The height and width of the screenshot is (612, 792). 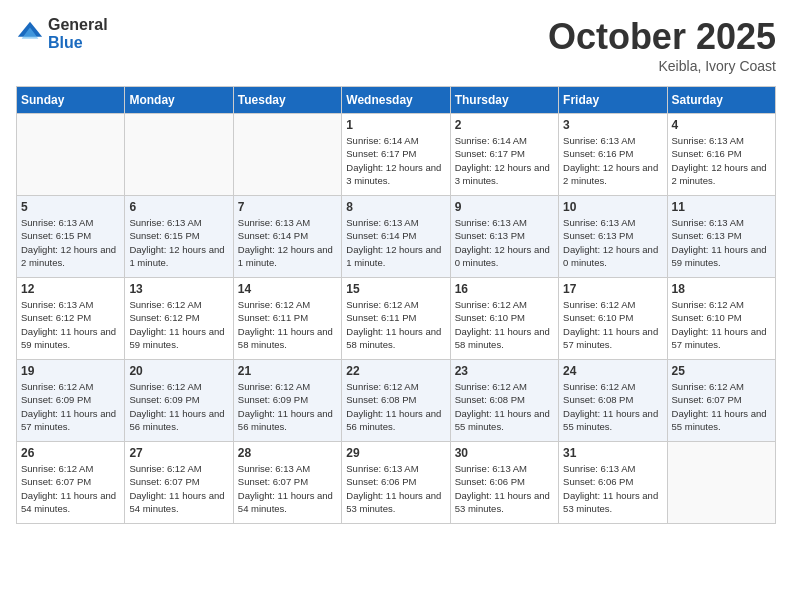 I want to click on weekday-header-tuesday: Tuesday, so click(x=287, y=100).